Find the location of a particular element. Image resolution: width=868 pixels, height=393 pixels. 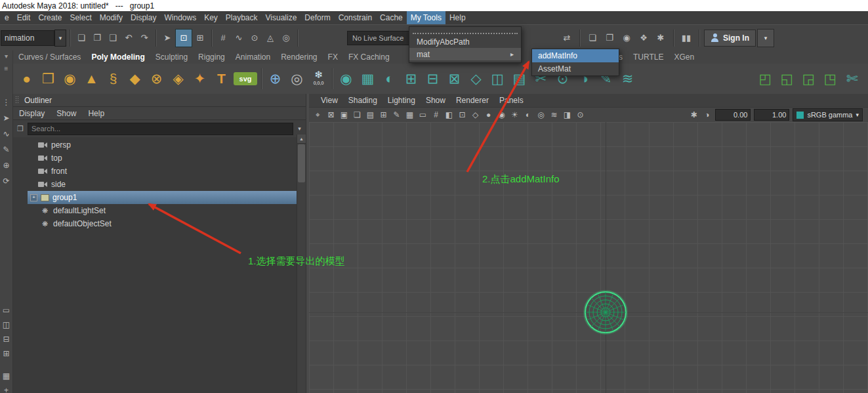

snap-to-grid-icon: # is located at coordinates (223, 38).